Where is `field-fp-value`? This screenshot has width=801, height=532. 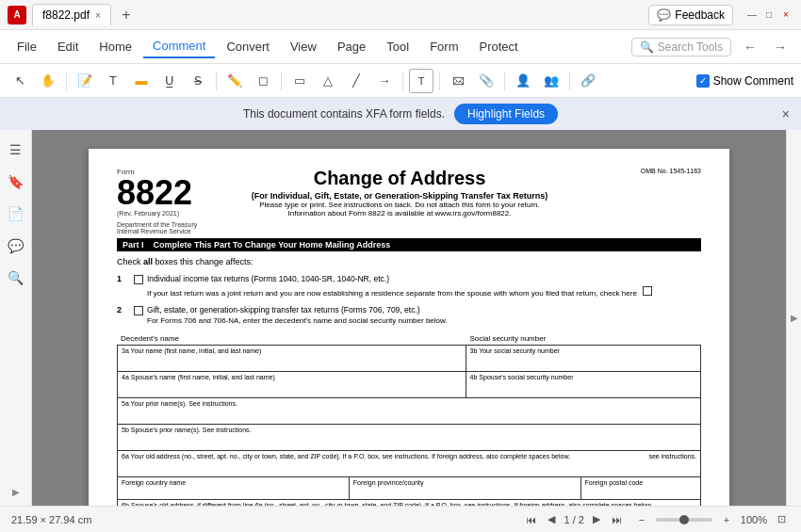 field-fp-value is located at coordinates (466, 492).